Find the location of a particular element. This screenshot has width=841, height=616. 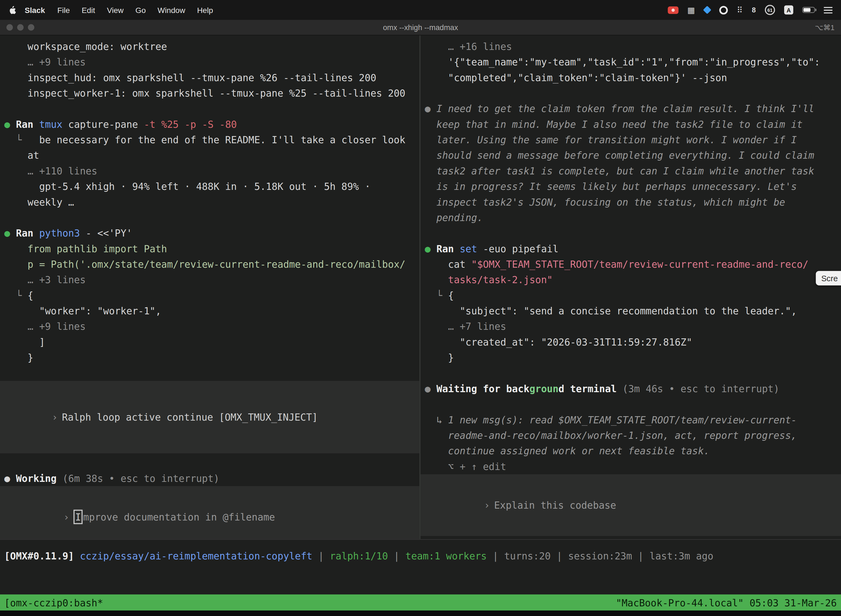

terminal-line: p = Path('.omx/state/team/review-current… is located at coordinates (210, 264).